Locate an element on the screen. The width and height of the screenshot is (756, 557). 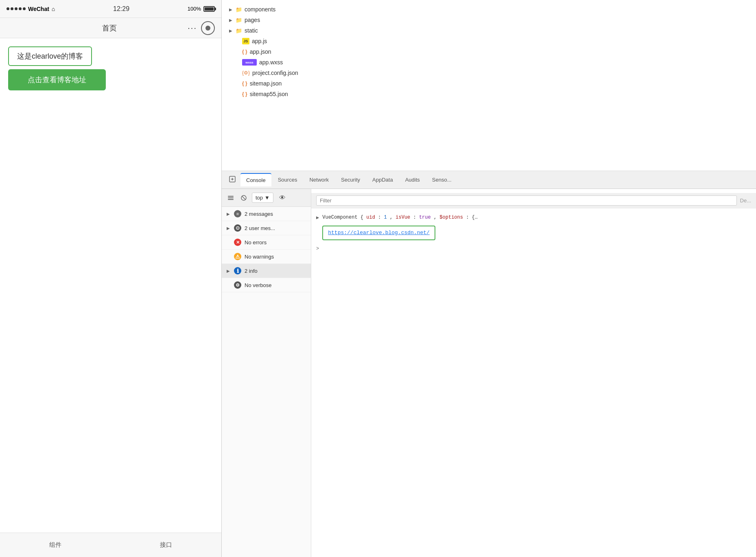
top-context-label: top is located at coordinates (259, 198).